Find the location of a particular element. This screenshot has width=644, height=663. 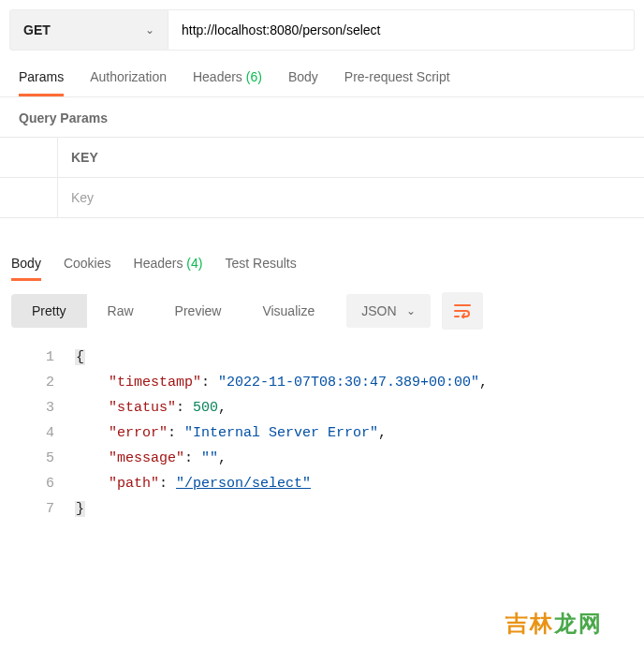

line-number: 3 is located at coordinates (37, 408).